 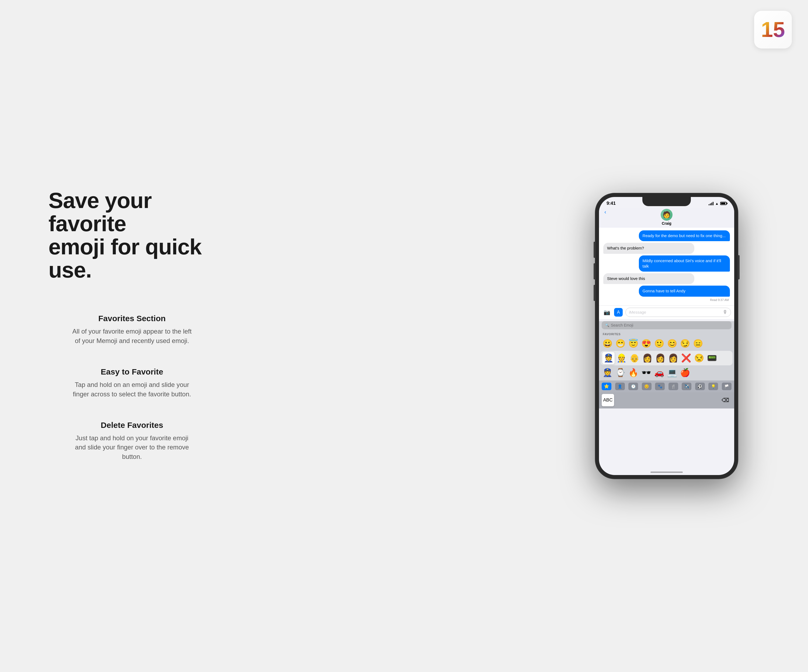 What do you see at coordinates (633, 344) in the screenshot?
I see `emoji-cell: 😇` at bounding box center [633, 344].